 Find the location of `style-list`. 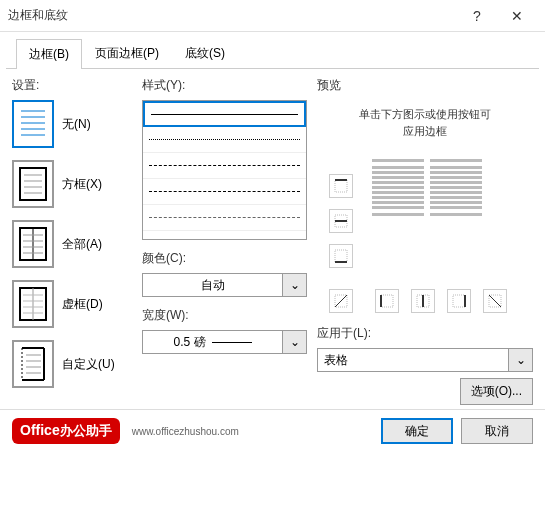

style-list is located at coordinates (224, 170).